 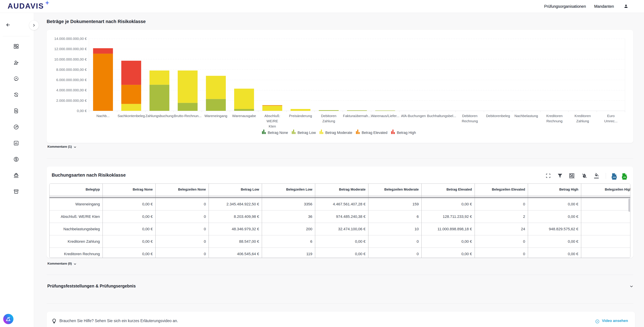 I want to click on svg-text: Betrag None, so click(x=278, y=133).